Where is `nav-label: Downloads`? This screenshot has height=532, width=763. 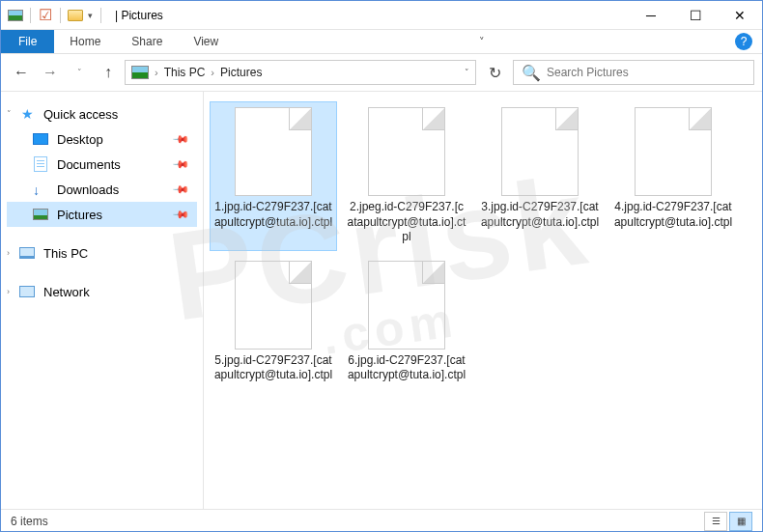
nav-label: Downloads is located at coordinates (88, 189).